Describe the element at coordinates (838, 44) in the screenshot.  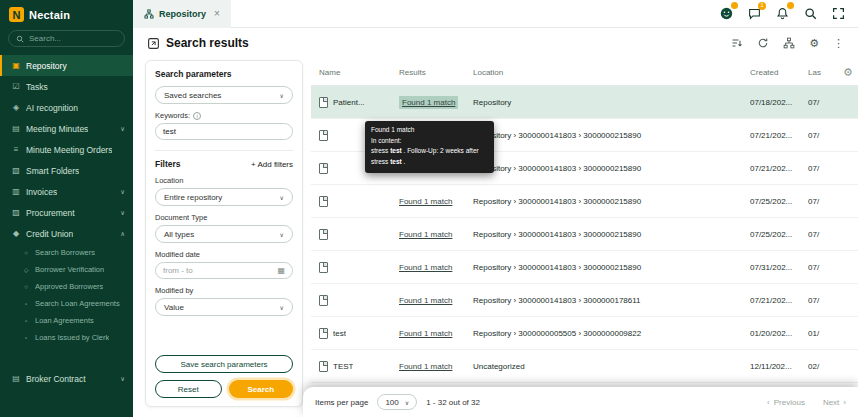
I see `more-icon: ⋮` at that location.